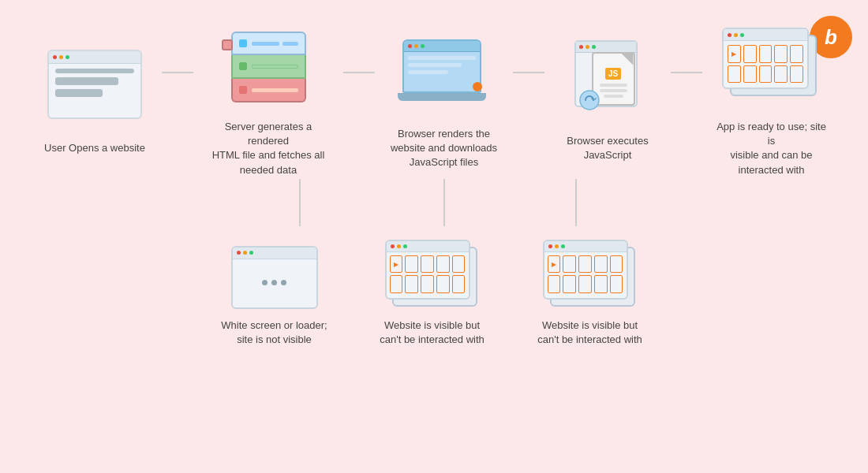  Describe the element at coordinates (443, 148) in the screenshot. I see `step-browser-renders-label: Browser renders thewebsite and downloads…` at that location.